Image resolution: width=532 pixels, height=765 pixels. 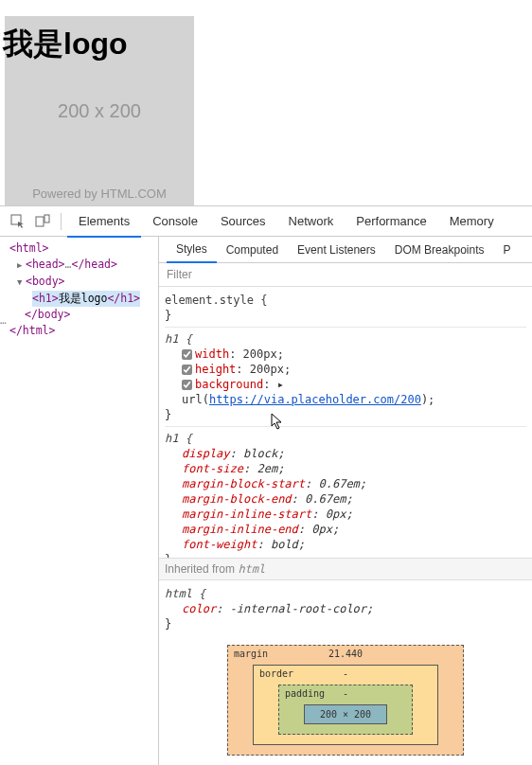 What do you see at coordinates (29, 248) in the screenshot?
I see `dom-html: <html>` at bounding box center [29, 248].